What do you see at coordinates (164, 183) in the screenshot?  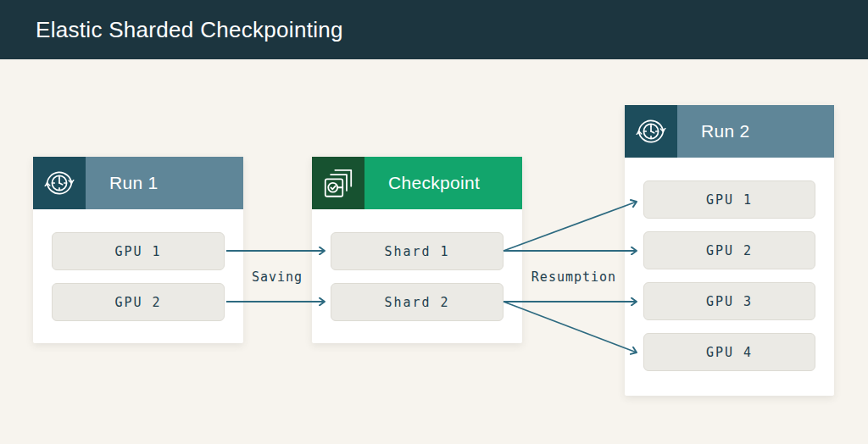 I see `run1-header: Run 1` at bounding box center [164, 183].